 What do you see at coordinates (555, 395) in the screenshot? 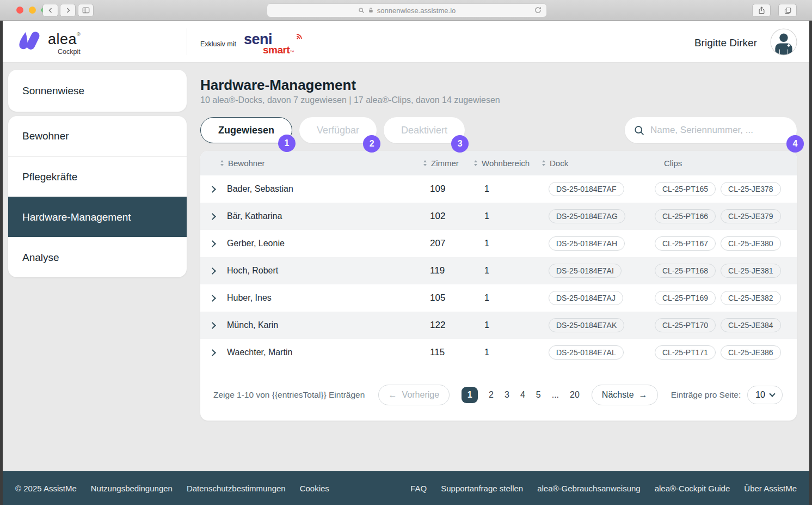
I see `page-ellipsis: ...` at bounding box center [555, 395].